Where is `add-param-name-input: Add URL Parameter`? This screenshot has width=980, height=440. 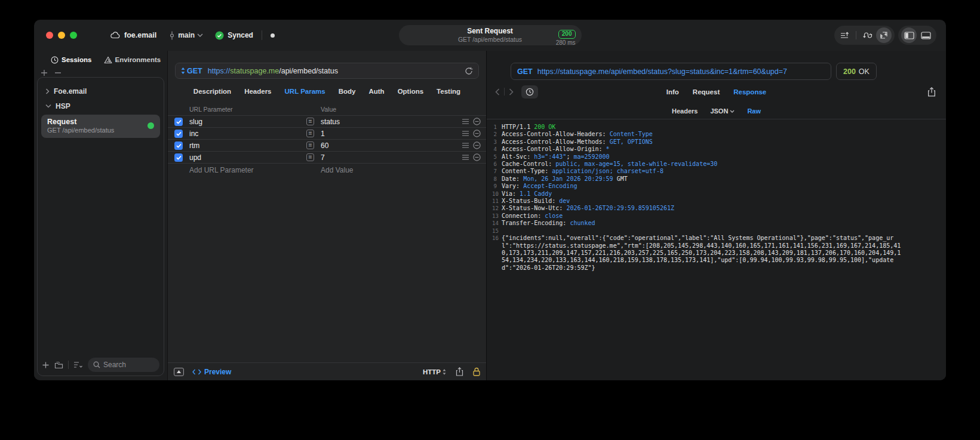 add-param-name-input: Add URL Parameter is located at coordinates (248, 170).